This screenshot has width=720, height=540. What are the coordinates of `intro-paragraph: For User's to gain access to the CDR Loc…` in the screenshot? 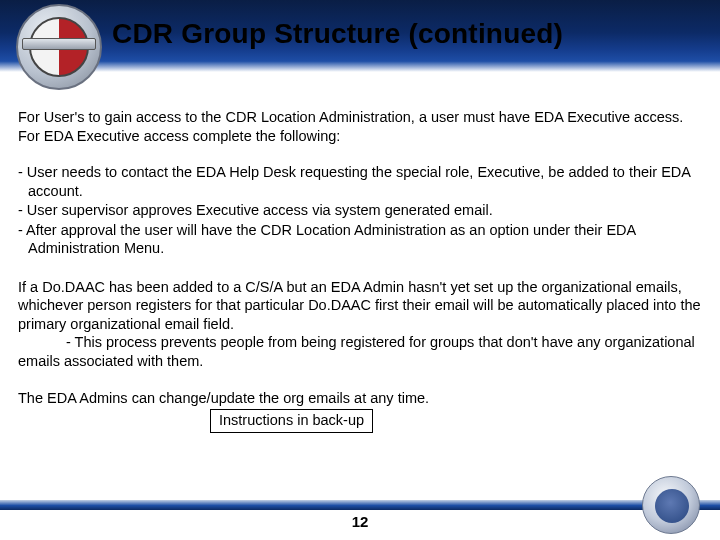 It's located at (360, 126).